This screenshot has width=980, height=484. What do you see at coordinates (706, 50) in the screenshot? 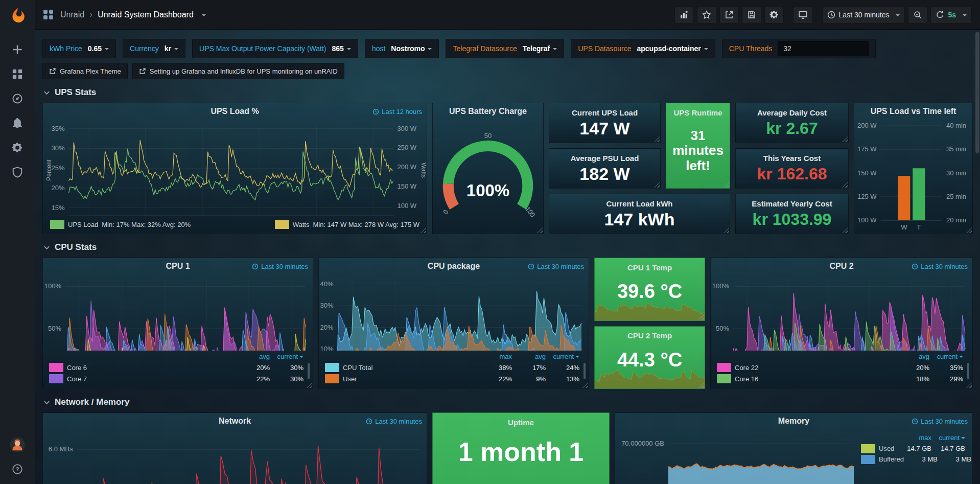
I see `caret-down-icon` at bounding box center [706, 50].